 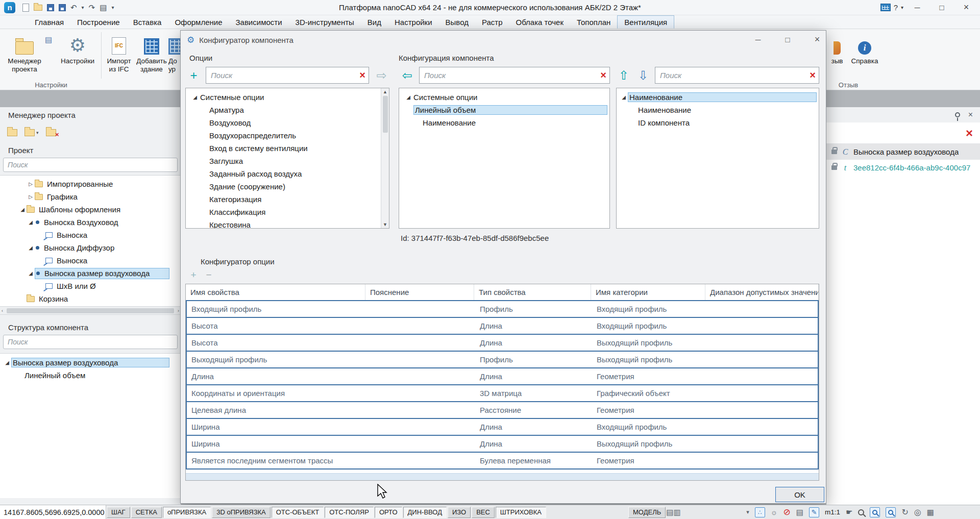 What do you see at coordinates (51, 133) in the screenshot?
I see `delete-folder-icon: ×` at bounding box center [51, 133].